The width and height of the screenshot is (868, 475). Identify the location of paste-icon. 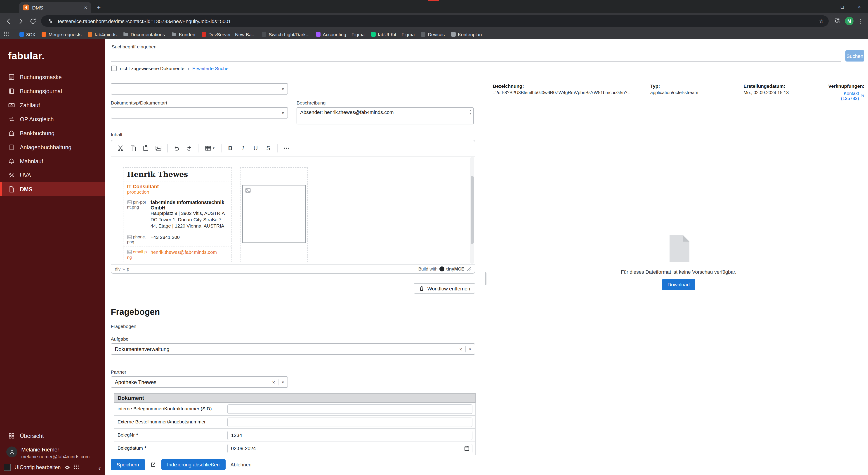
(146, 148).